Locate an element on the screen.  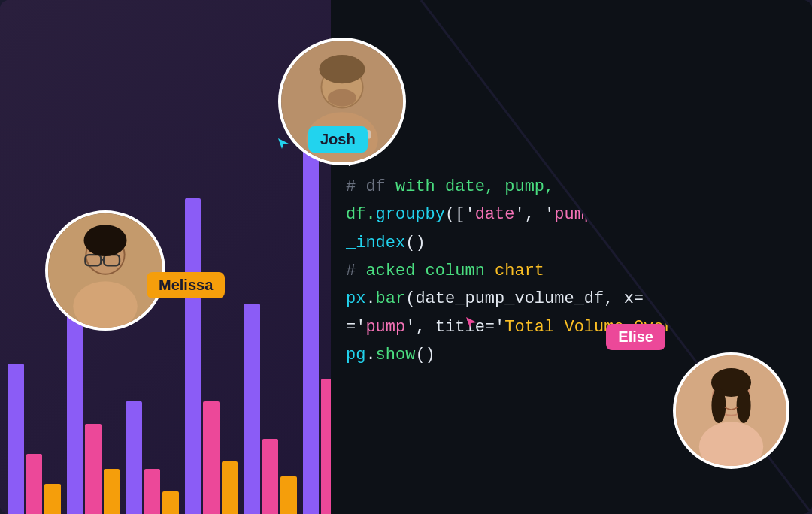
code-line-1: ) is located at coordinates (571, 158).